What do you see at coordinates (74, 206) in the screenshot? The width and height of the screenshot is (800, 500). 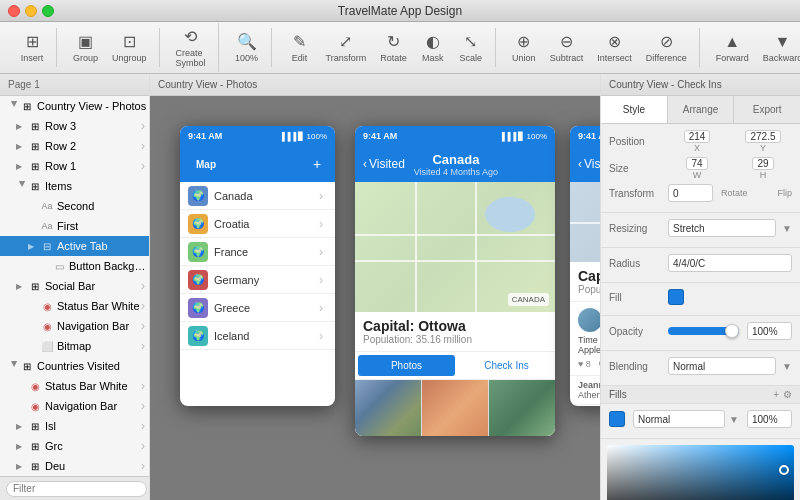 I see `sidebar-item-second: ▶ Aa Second` at bounding box center [74, 206].